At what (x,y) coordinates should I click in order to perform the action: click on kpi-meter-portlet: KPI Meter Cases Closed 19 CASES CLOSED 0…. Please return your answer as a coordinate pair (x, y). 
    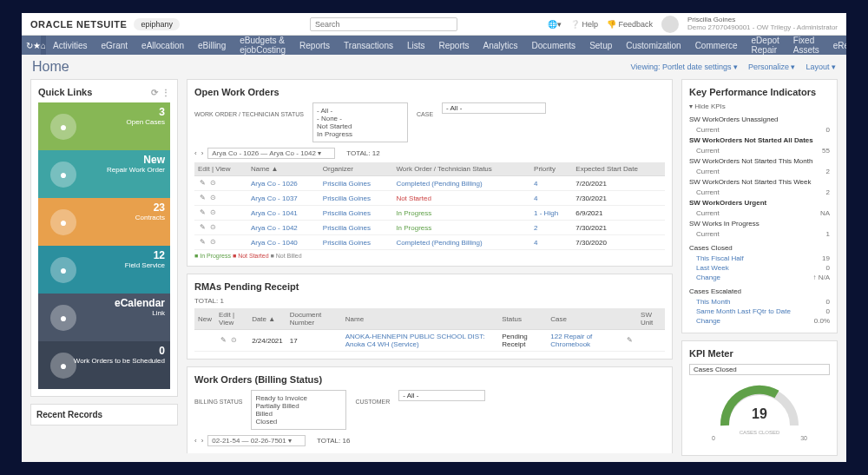
    Looking at the image, I should click on (760, 398).